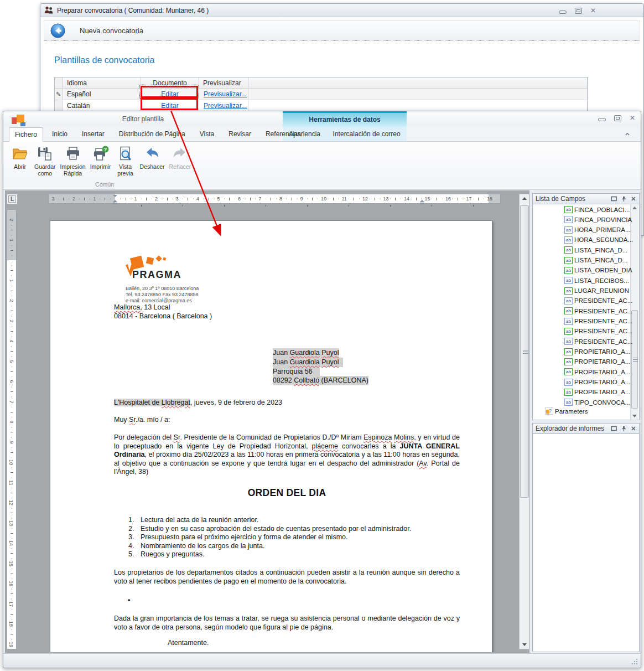  What do you see at coordinates (101, 158) in the screenshot?
I see `ribbon-button-imprimir: ?Imprimir` at bounding box center [101, 158].